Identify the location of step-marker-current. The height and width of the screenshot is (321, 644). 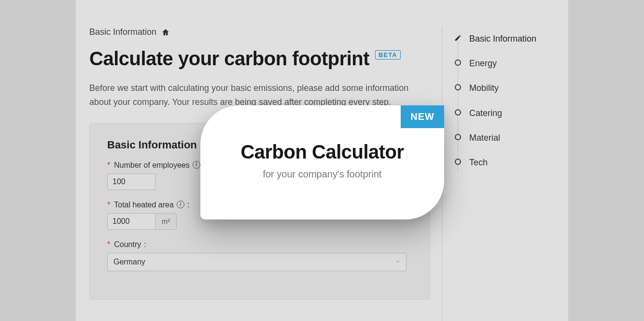
(458, 38).